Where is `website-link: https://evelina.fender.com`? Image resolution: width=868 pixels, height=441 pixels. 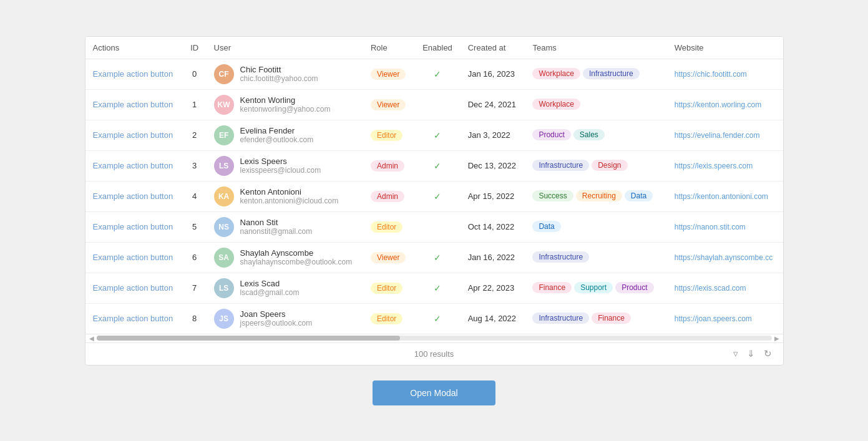 website-link: https://evelina.fender.com is located at coordinates (718, 135).